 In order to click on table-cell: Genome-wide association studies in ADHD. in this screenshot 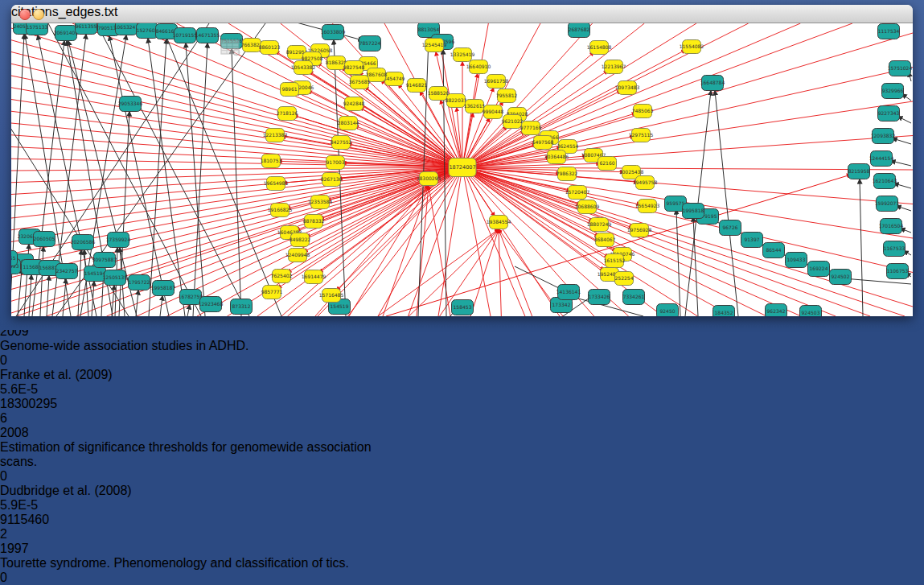, I will do `click(199, 346)`.